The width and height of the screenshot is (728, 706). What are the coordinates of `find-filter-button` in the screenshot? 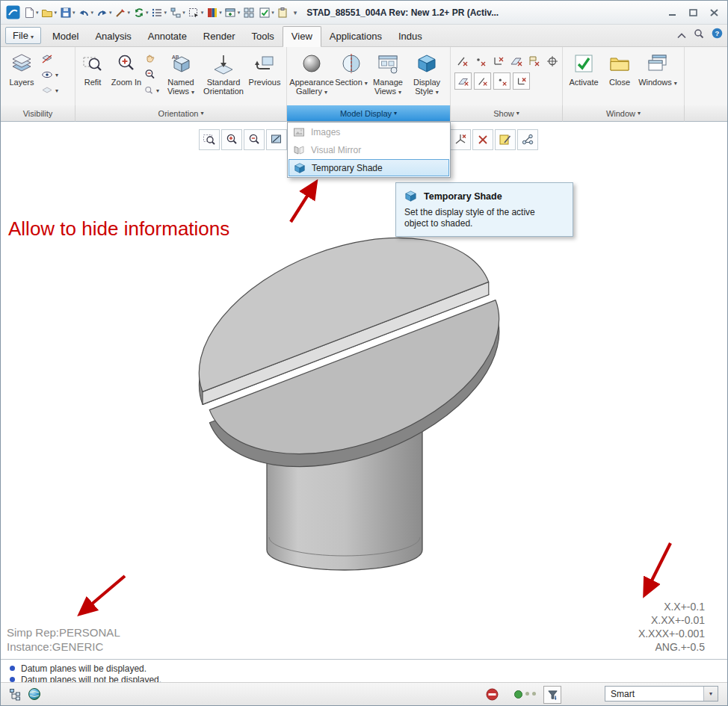 It's located at (552, 695).